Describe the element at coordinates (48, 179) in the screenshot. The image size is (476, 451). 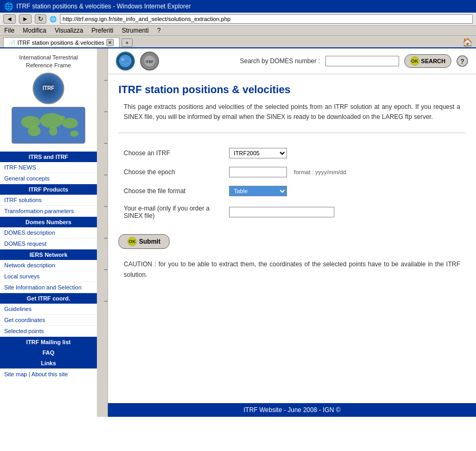
I see `sidebar-item-general-concepts: General concepts` at that location.